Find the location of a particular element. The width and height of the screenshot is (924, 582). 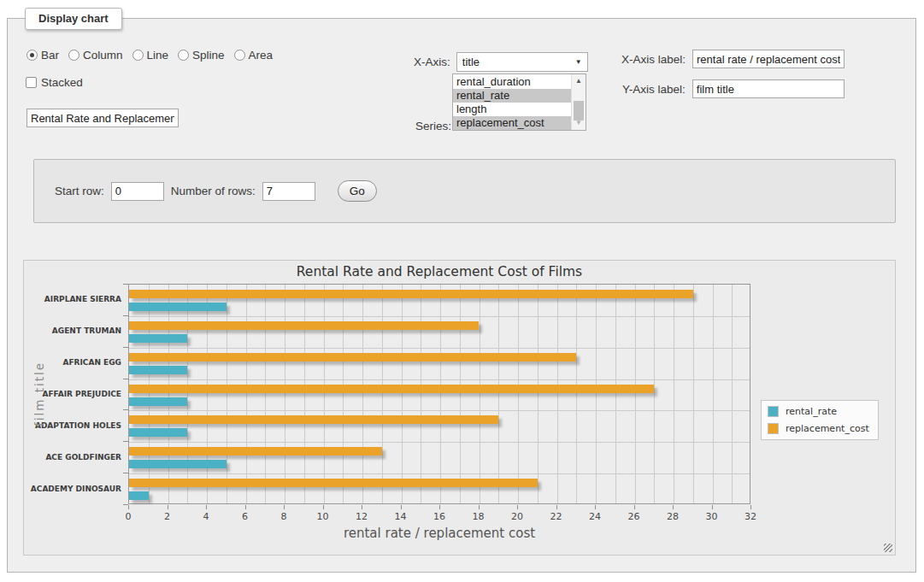

category-label: AIRPLANE SIERRA is located at coordinates (74, 299).